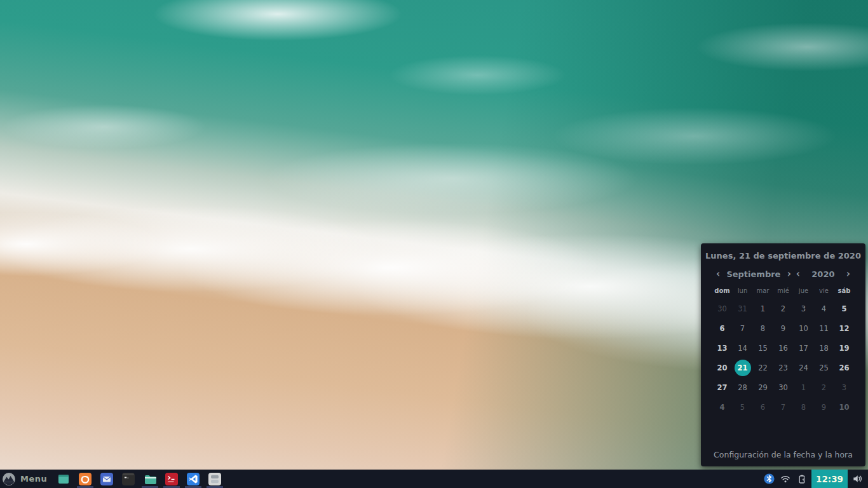 The width and height of the screenshot is (868, 488). What do you see at coordinates (172, 479) in the screenshot?
I see `root-terminal-launcher` at bounding box center [172, 479].